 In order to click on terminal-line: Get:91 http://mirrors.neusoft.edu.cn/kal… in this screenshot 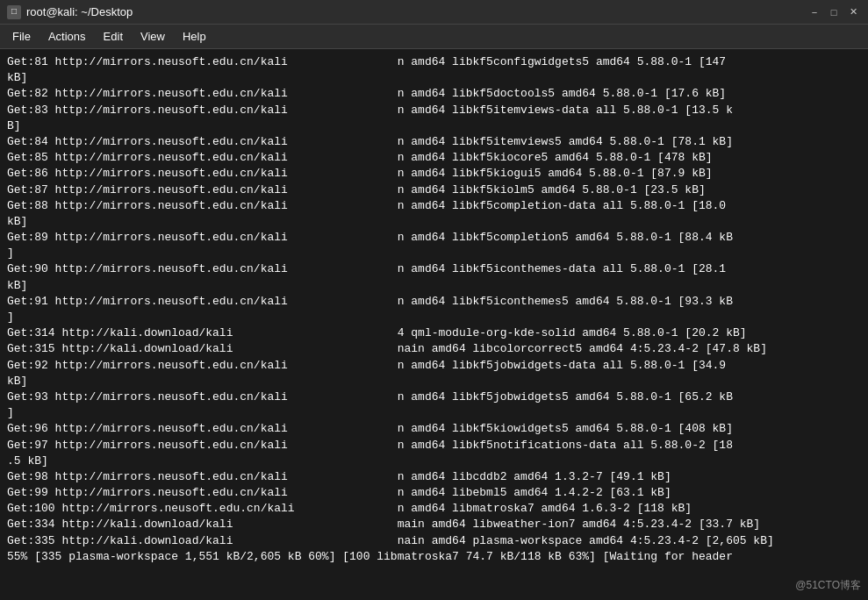, I will do `click(434, 302)`.